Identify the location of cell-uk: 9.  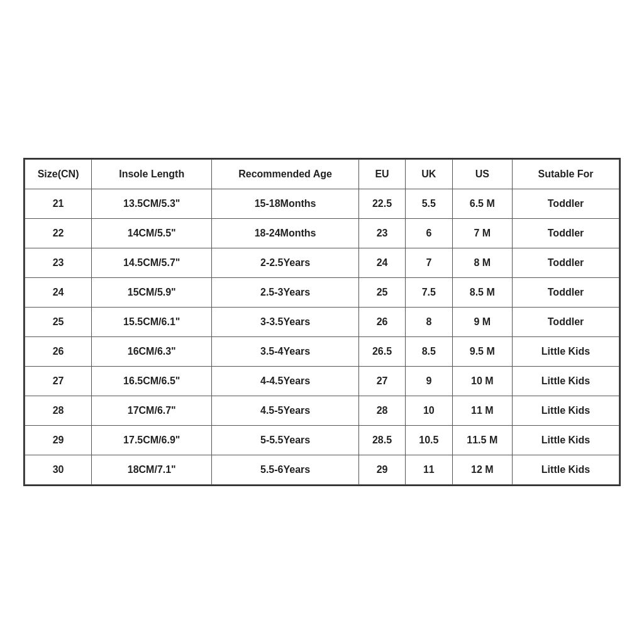
(429, 381).